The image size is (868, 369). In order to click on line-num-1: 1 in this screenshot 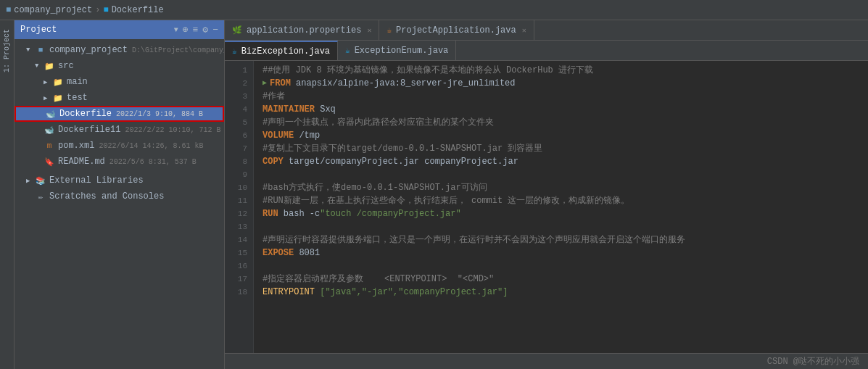, I will do `click(239, 70)`.